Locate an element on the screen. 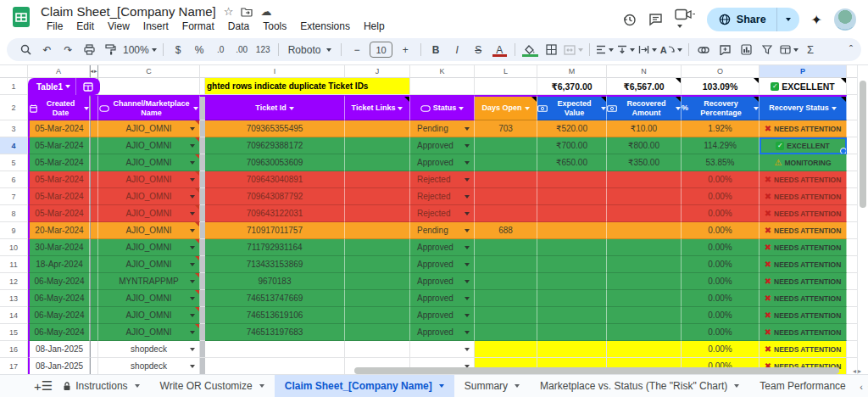 The height and width of the screenshot is (397, 868). merge-cells-icon is located at coordinates (573, 49).